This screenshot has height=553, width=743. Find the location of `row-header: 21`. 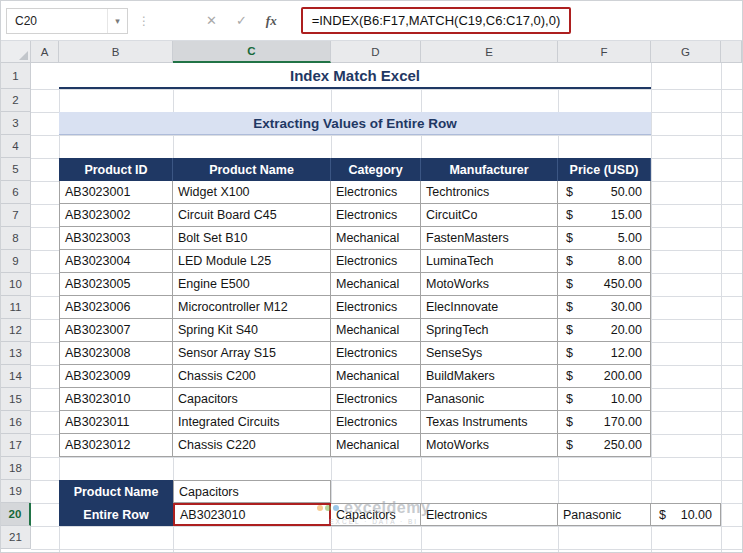

row-header: 21 is located at coordinates (16, 538).